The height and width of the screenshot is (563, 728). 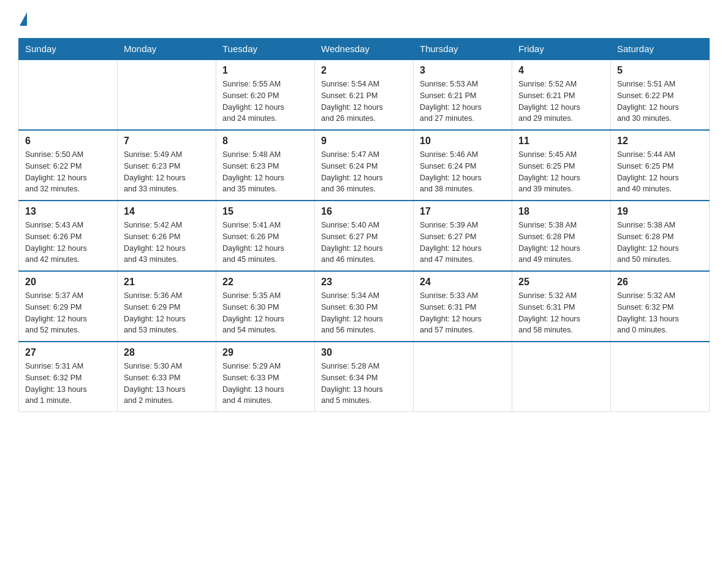 What do you see at coordinates (68, 384) in the screenshot?
I see `day-info: Sunrise: 5:31 AMSunset: 6:32 PMDaylight:…` at bounding box center [68, 384].